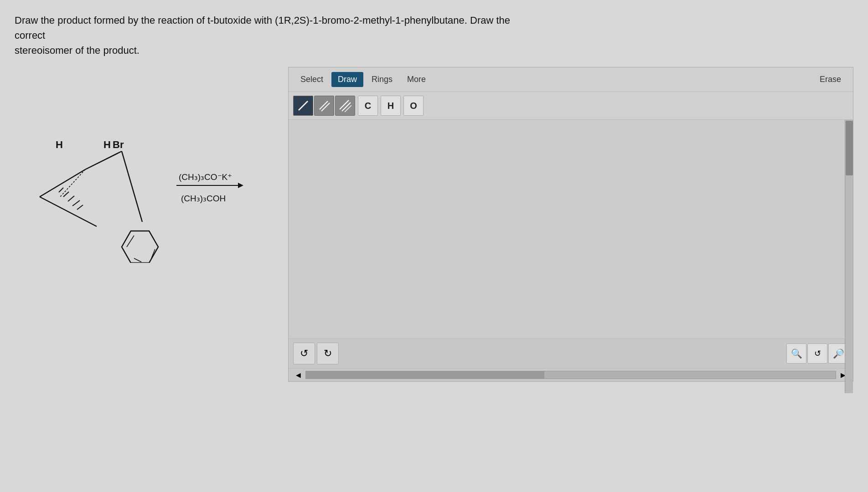 Image resolution: width=868 pixels, height=492 pixels. I want to click on reagent1-text: (CH₃)₃CO⁻K⁺, so click(205, 177).